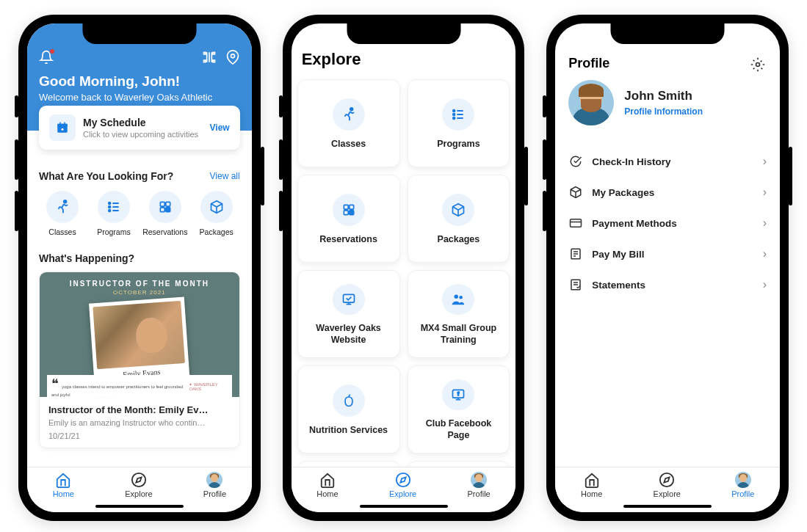 The image size is (807, 532). What do you see at coordinates (458, 393) in the screenshot?
I see `svg-text: f` at bounding box center [458, 393].